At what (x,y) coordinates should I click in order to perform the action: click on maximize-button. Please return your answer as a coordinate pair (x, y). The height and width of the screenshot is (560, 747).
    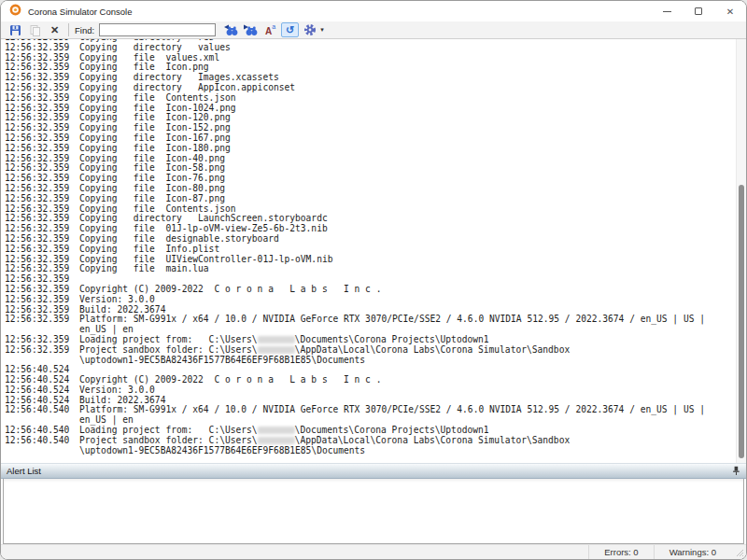
    Looking at the image, I should click on (698, 11).